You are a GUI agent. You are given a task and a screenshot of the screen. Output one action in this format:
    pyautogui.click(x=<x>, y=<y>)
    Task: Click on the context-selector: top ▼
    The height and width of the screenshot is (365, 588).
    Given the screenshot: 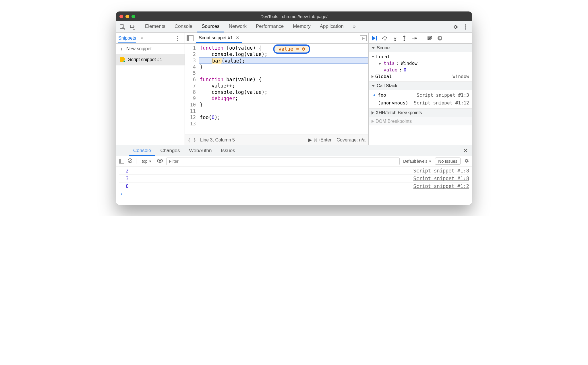 What is the action you would take?
    pyautogui.click(x=147, y=161)
    